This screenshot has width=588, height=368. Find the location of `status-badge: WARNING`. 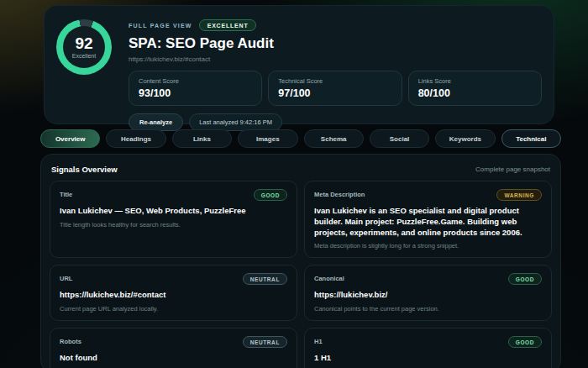

status-badge: WARNING is located at coordinates (519, 195).